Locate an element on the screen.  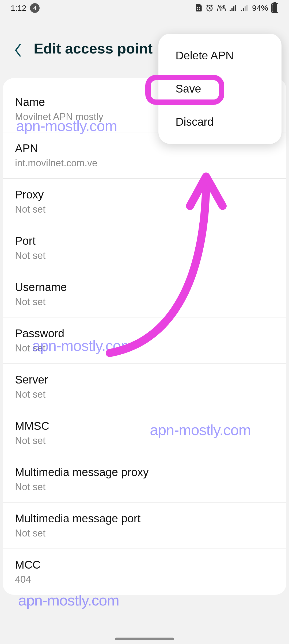
menu-save: Save is located at coordinates (220, 89).